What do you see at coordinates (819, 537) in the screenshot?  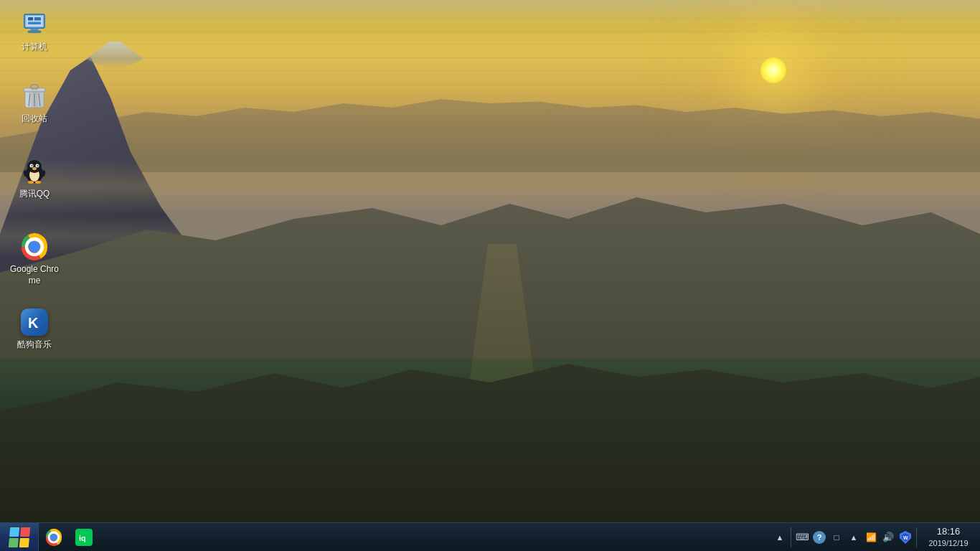 I see `help-icon: ?` at bounding box center [819, 537].